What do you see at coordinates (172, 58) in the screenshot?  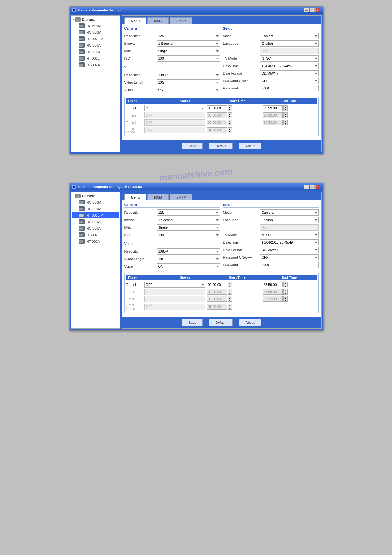 I see `iso-row: ISO 100200400800` at bounding box center [172, 58].